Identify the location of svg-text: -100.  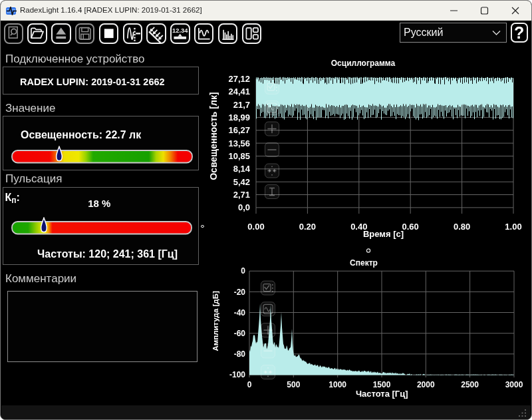
(237, 375).